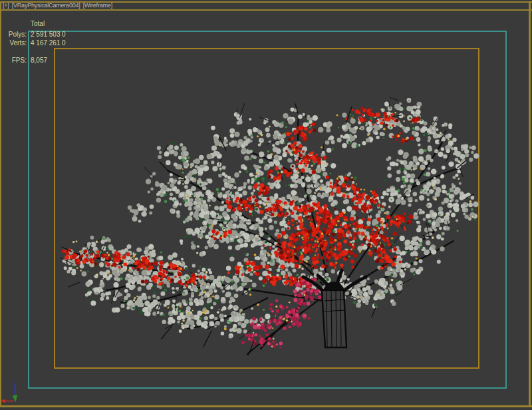 This screenshot has width=532, height=410. What do you see at coordinates (57, 5) in the screenshot?
I see `viewport-label: [+] [VRayPhysicalCamera004] [Wireframe]` at bounding box center [57, 5].